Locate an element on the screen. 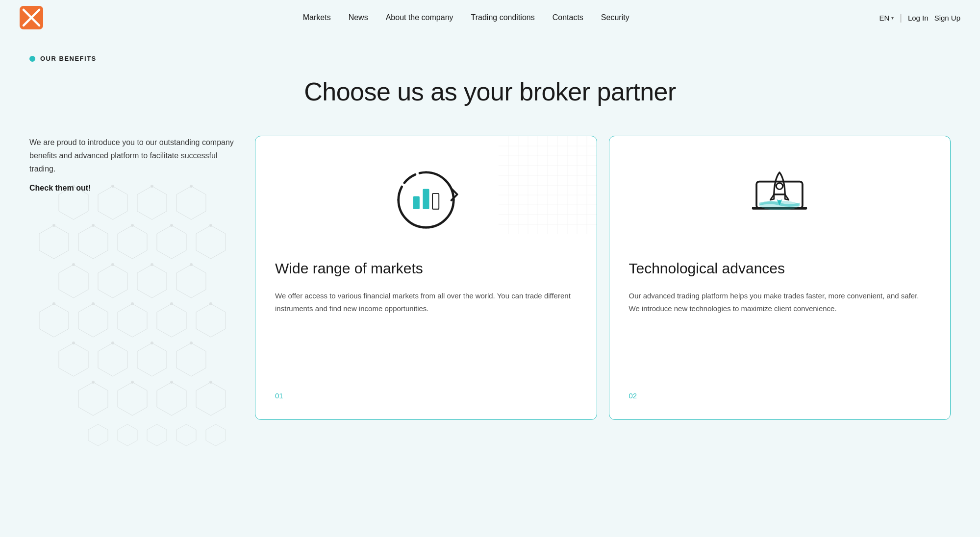 This screenshot has height=537, width=980. page-title: Choose us as your broker partner is located at coordinates (490, 92).